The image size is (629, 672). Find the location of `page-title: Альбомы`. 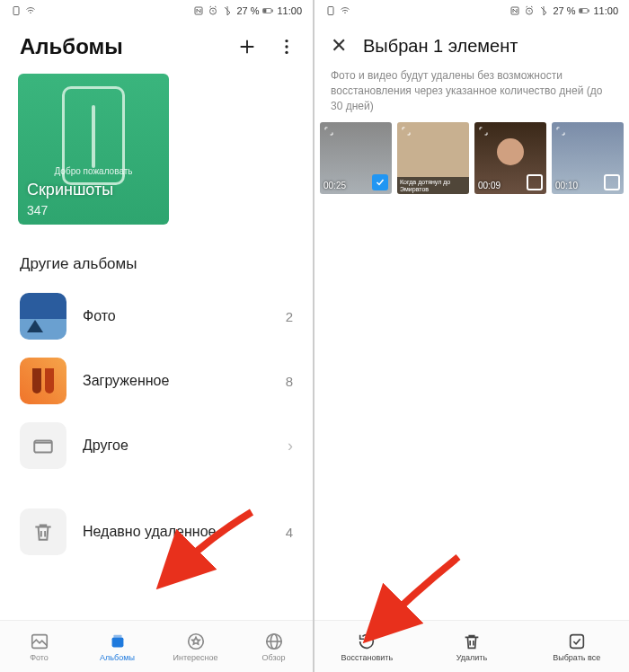

page-title: Альбомы is located at coordinates (72, 47).